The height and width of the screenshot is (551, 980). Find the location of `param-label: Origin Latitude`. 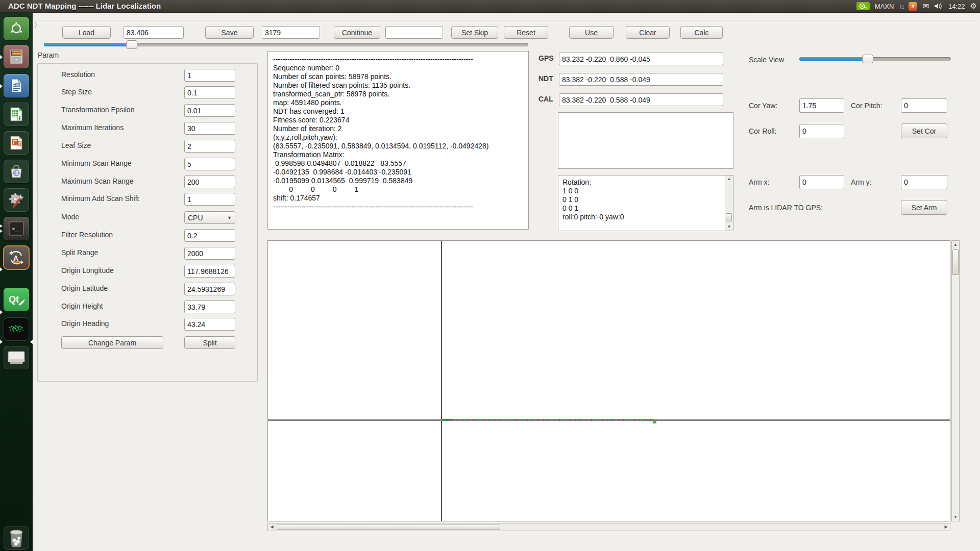

param-label: Origin Latitude is located at coordinates (85, 288).